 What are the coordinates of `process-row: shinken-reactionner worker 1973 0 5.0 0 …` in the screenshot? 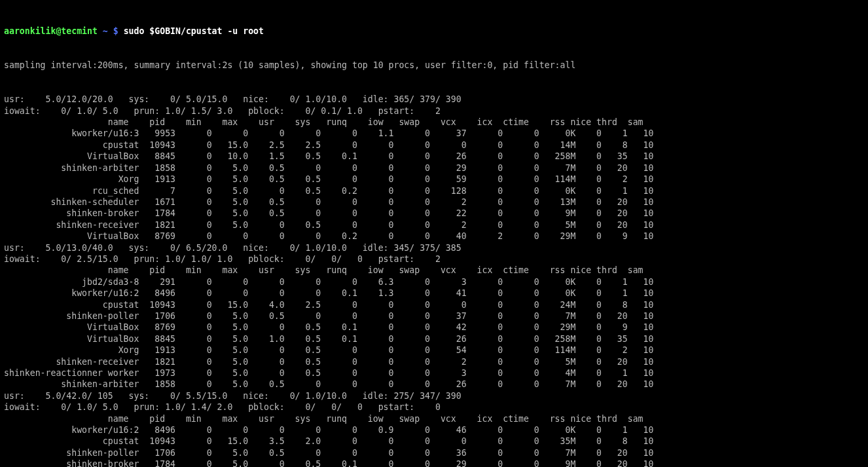 It's located at (434, 373).